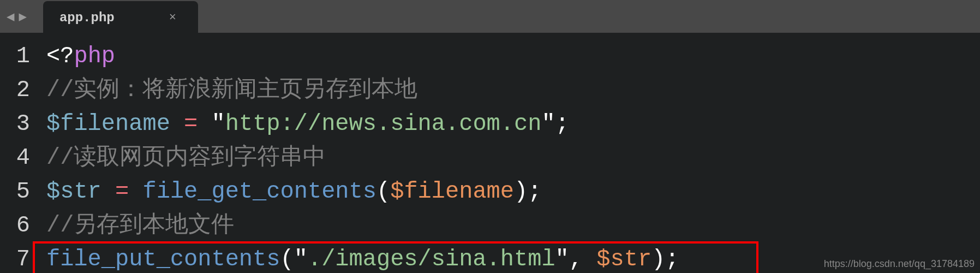 This screenshot has height=273, width=980. I want to click on line-number: 2, so click(15, 90).